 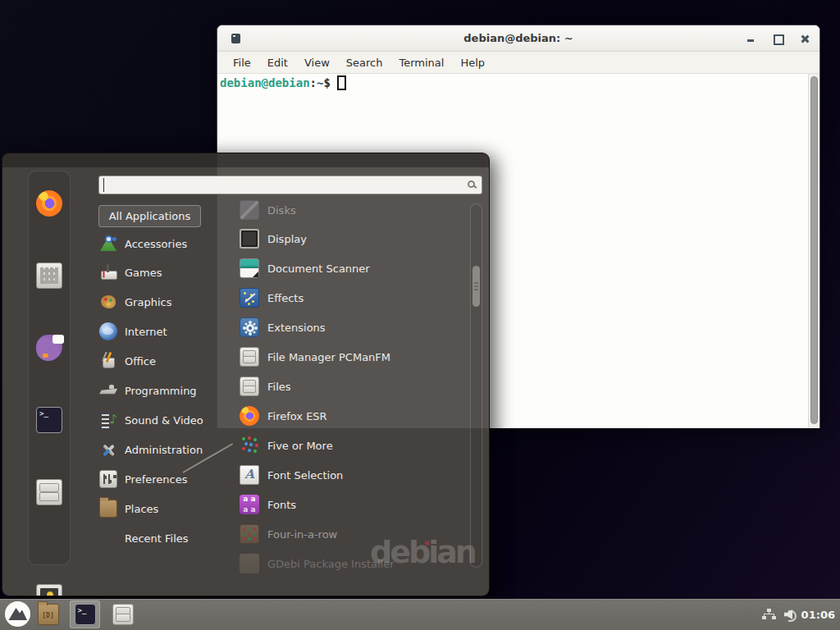 I want to click on recent-files-spacer, so click(x=108, y=538).